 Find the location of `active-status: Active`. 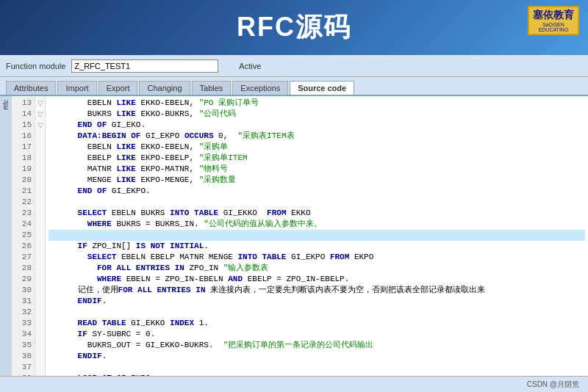

active-status: Active is located at coordinates (250, 66).